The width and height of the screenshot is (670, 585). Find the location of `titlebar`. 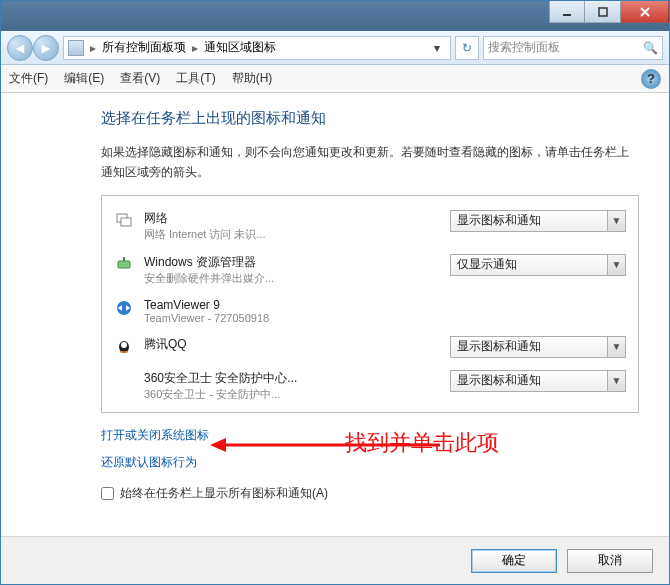

titlebar is located at coordinates (335, 16).